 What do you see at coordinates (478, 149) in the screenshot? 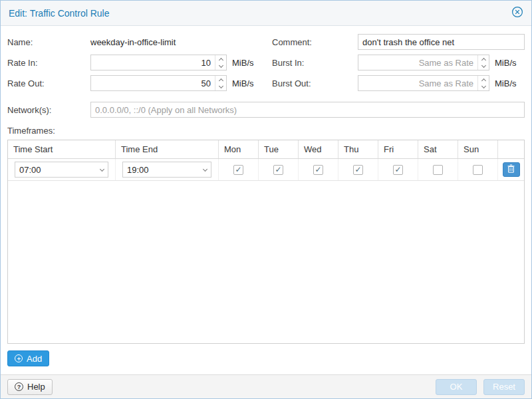
I see `column-header-sun: Sun` at bounding box center [478, 149].